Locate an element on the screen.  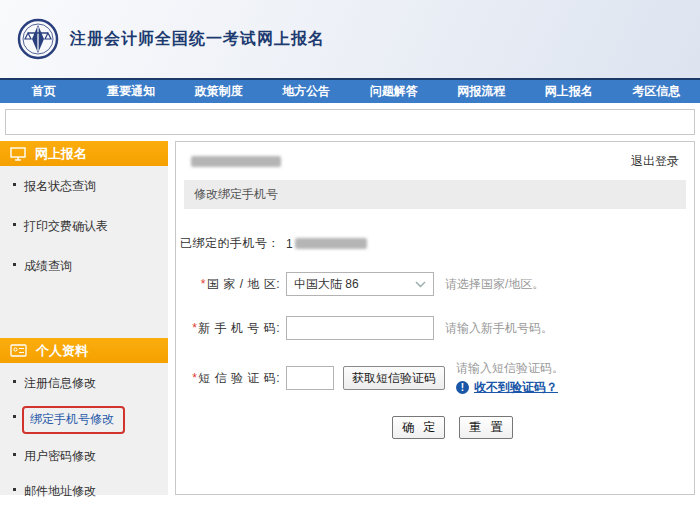
sms-code-row: *短 信 验 证 码: 获取短信验证码 请输入短信验证码。 ! 收不到验证码？ is located at coordinates (435, 378).